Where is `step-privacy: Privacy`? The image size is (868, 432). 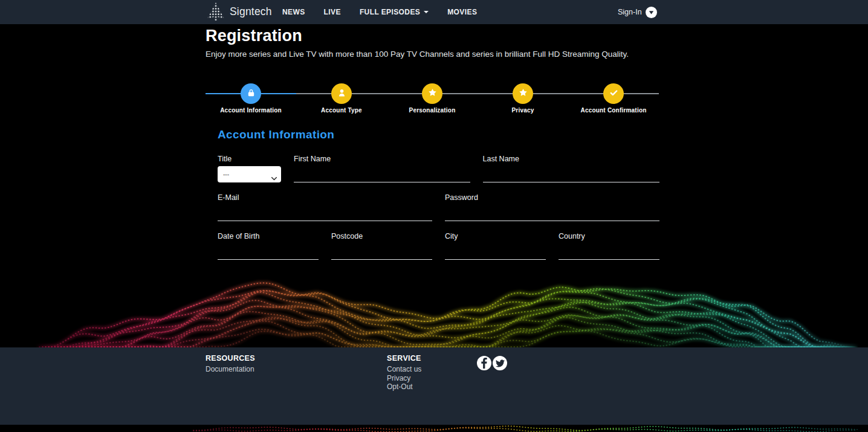 step-privacy: Privacy is located at coordinates (523, 96).